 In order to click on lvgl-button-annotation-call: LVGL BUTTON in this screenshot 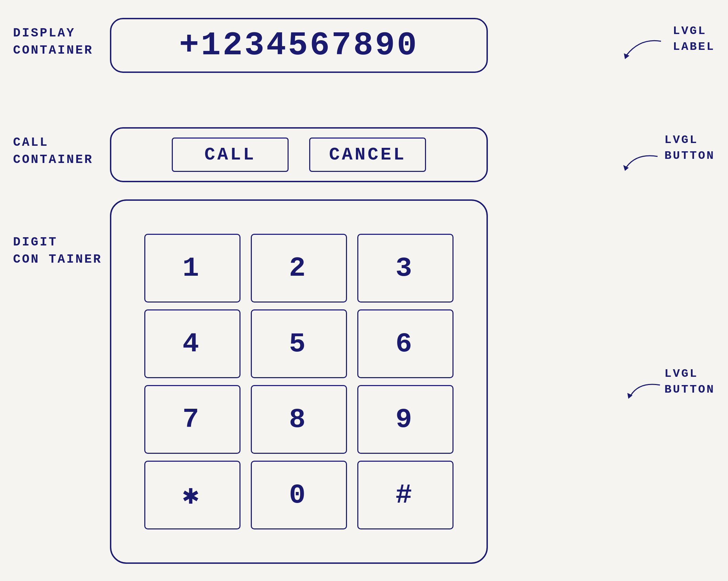, I will do `click(690, 148)`.